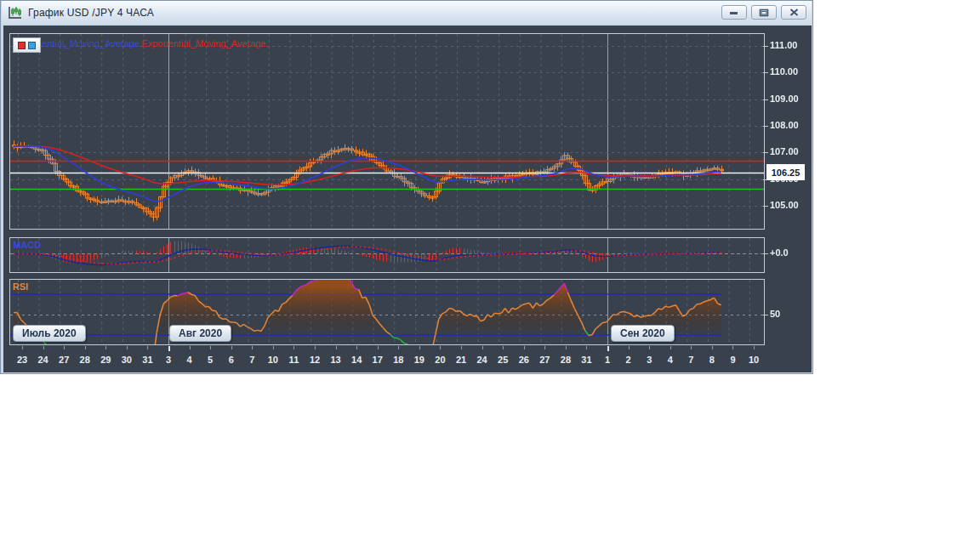 Image resolution: width=980 pixels, height=551 pixels. I want to click on x-axis-label: 10, so click(754, 360).